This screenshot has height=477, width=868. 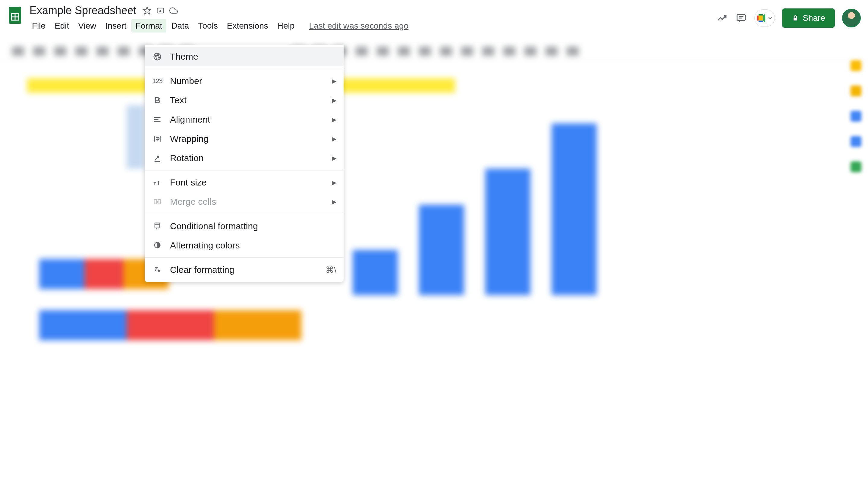 What do you see at coordinates (62, 26) in the screenshot?
I see `menu-edit: Edit` at bounding box center [62, 26].